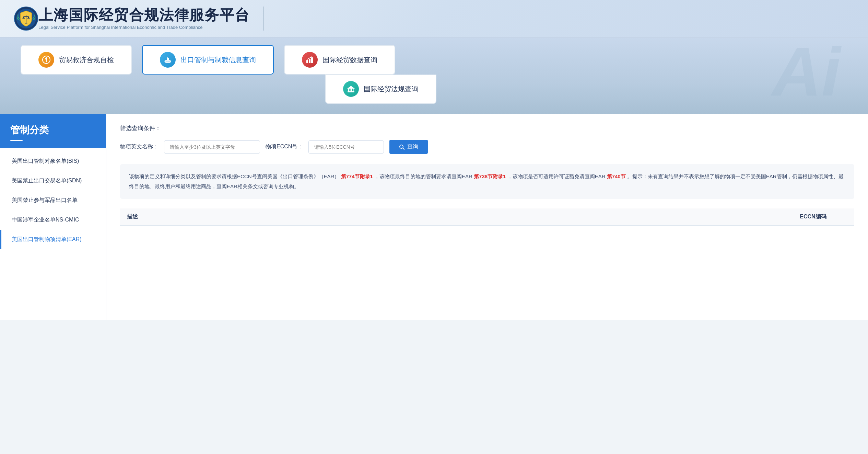  What do you see at coordinates (218, 60) in the screenshot?
I see `nav-card-export-control-label: 出口管制与制裁信息查询` at bounding box center [218, 60].